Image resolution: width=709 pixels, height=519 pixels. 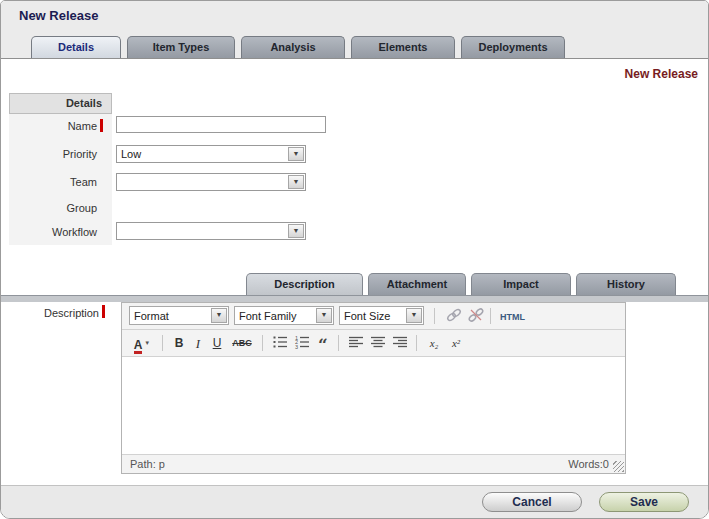 I want to click on bullet-list-button, so click(x=280, y=344).